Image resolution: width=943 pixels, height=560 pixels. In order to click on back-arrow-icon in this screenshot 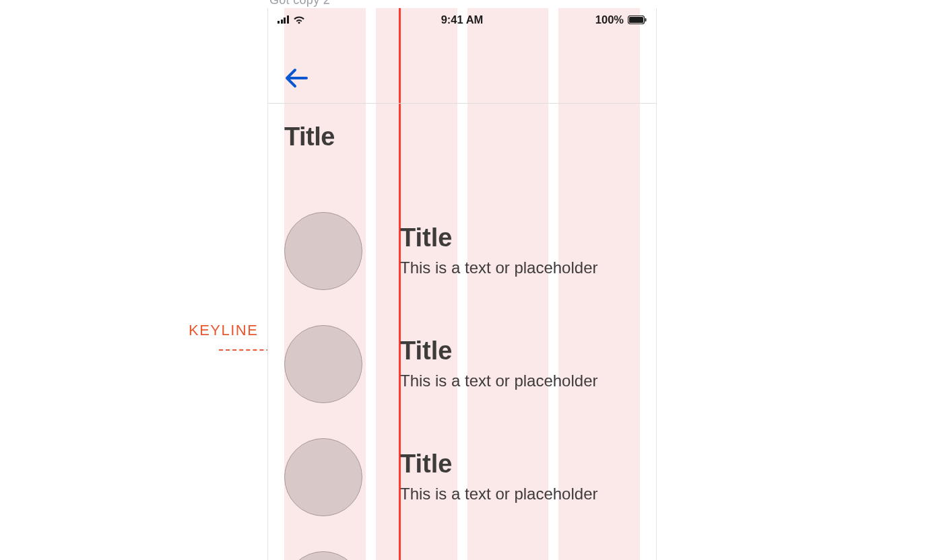, I will do `click(296, 78)`.